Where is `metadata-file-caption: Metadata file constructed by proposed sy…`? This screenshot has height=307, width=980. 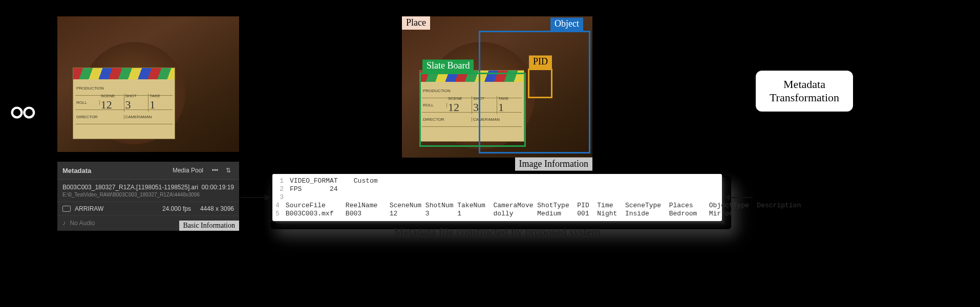 metadata-file-caption: Metadata file constructed by proposed sy… is located at coordinates (497, 232).